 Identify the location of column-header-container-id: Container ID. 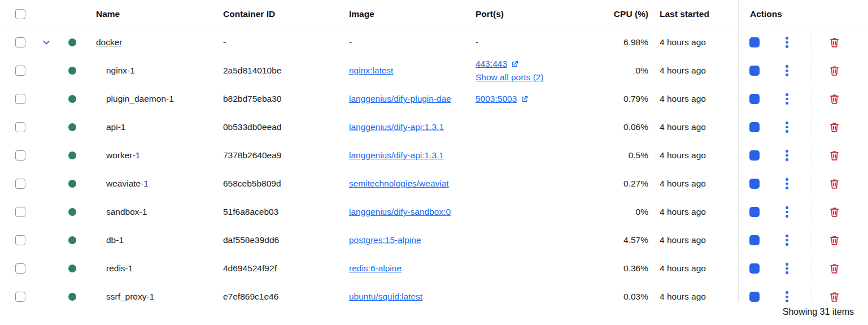
(286, 14).